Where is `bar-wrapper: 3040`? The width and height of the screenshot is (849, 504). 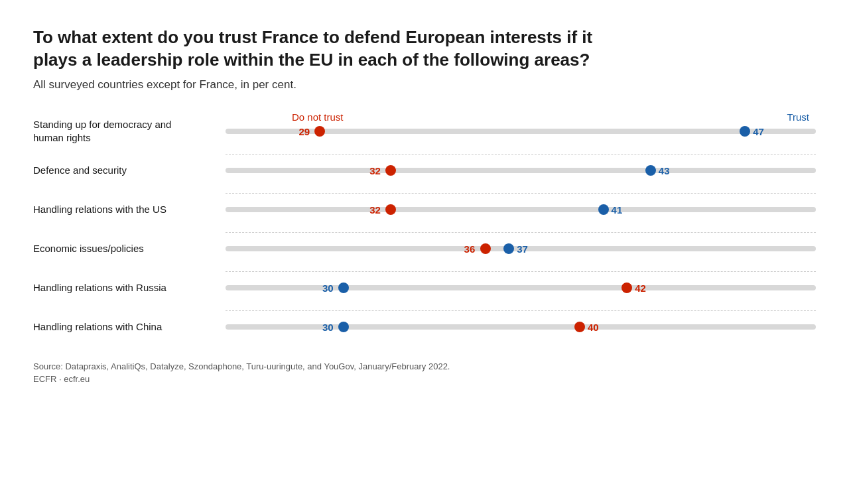 bar-wrapper: 3040 is located at coordinates (521, 327).